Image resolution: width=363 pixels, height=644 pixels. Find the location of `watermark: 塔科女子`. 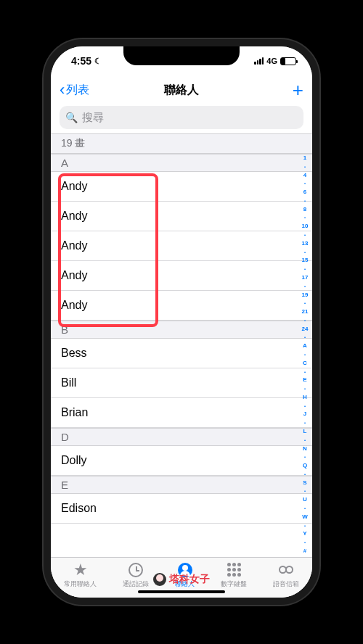

watermark: 塔科女子 is located at coordinates (182, 579).